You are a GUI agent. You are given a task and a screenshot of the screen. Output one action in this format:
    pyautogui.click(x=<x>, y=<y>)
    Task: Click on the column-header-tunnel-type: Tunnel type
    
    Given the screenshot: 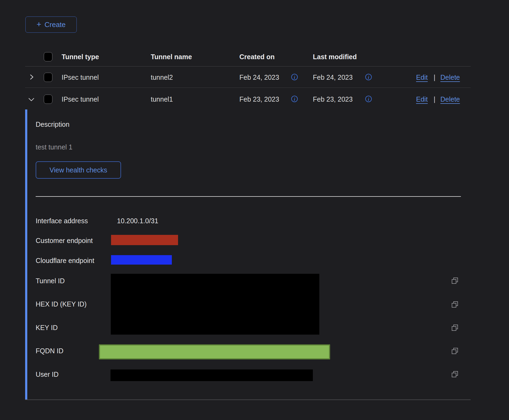 What is the action you would take?
    pyautogui.click(x=80, y=57)
    